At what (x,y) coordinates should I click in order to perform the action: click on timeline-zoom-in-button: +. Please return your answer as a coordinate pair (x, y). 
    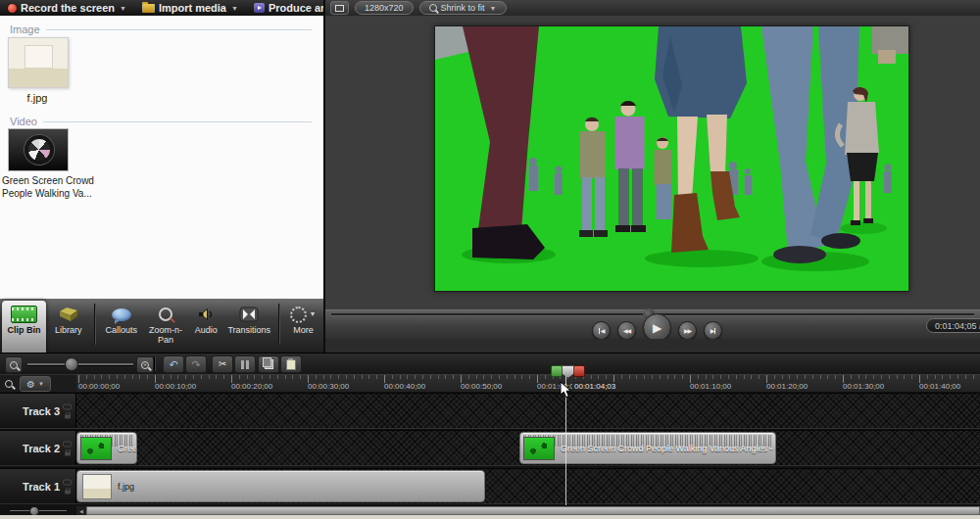
    Looking at the image, I should click on (145, 364).